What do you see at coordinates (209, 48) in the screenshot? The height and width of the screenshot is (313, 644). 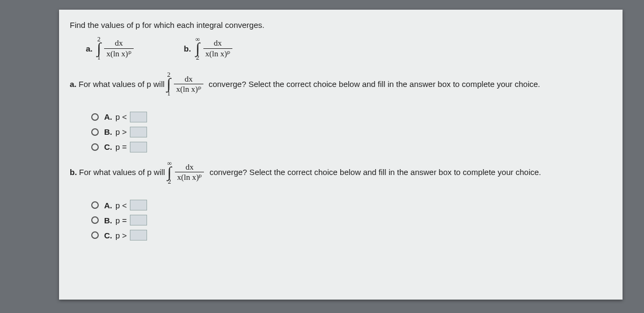 I see `integral-b: b. ∞ ∫ 2 dx x(ln x)ᵖ` at bounding box center [209, 48].